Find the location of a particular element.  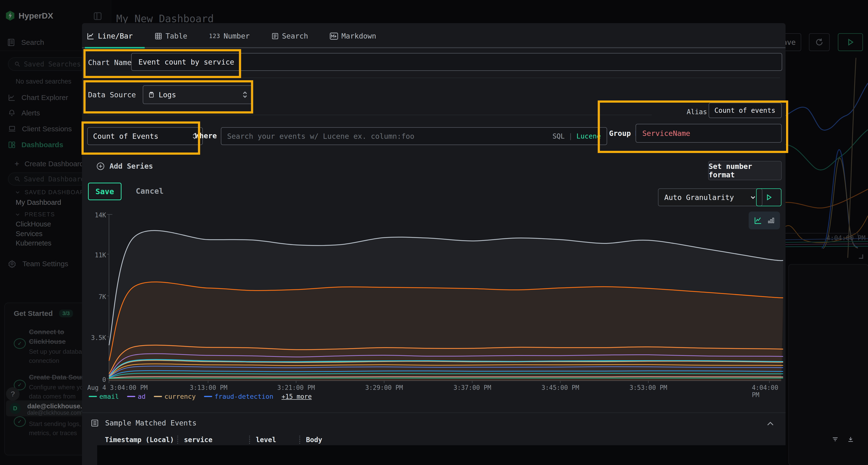

cancel-button: Cancel is located at coordinates (150, 191).